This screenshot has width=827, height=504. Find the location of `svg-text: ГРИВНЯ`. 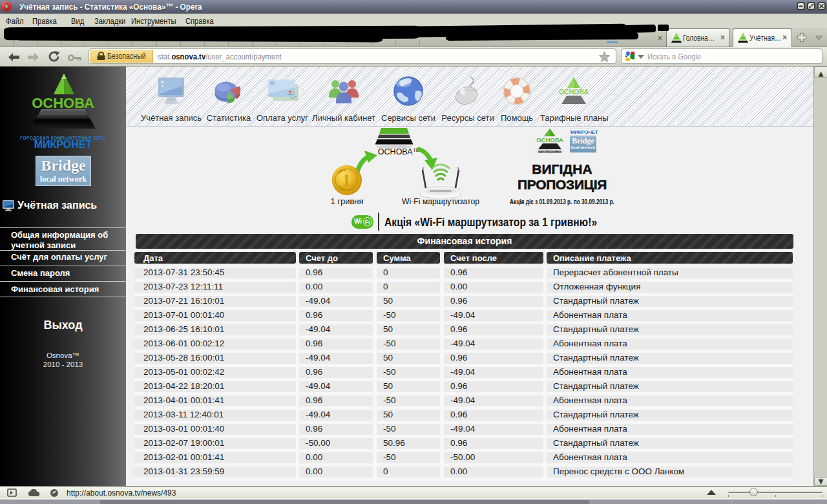

svg-text: ГРИВНЯ is located at coordinates (346, 190).